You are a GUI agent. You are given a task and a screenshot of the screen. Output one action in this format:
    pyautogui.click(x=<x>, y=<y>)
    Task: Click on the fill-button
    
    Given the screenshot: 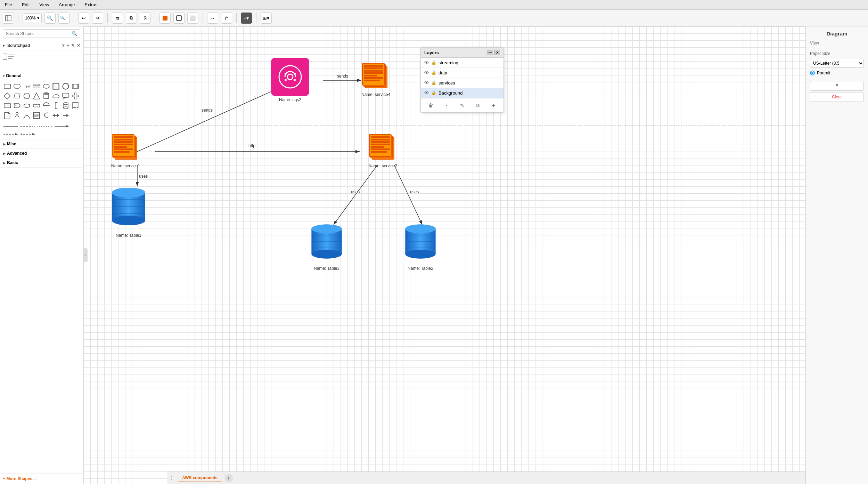 What is the action you would take?
    pyautogui.click(x=165, y=18)
    